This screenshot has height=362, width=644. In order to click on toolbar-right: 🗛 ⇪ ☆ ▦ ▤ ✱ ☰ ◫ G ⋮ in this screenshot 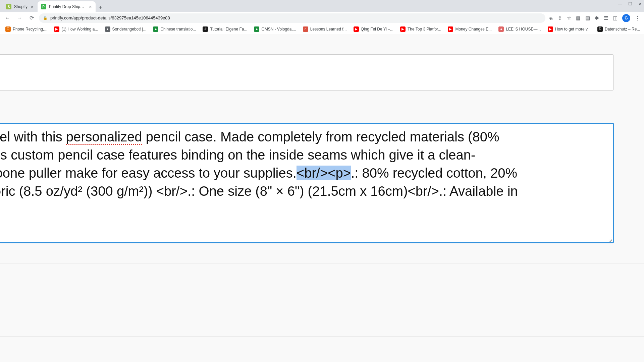, I will do `click(595, 18)`.